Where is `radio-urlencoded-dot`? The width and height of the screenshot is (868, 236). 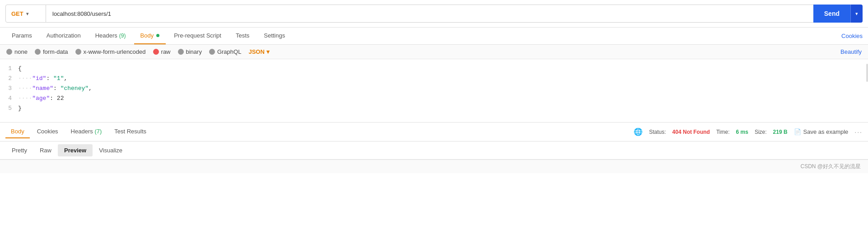 radio-urlencoded-dot is located at coordinates (79, 52).